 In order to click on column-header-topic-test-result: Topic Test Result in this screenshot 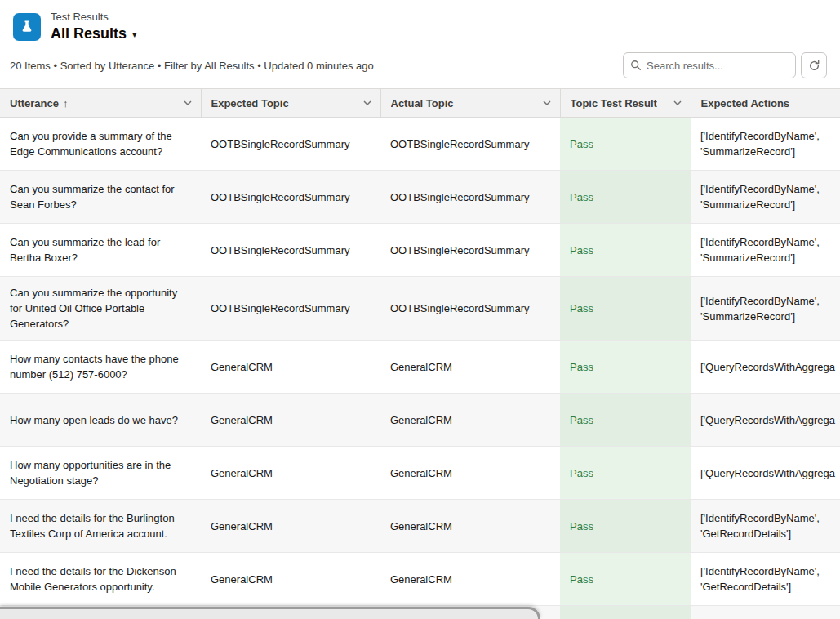, I will do `click(625, 103)`.